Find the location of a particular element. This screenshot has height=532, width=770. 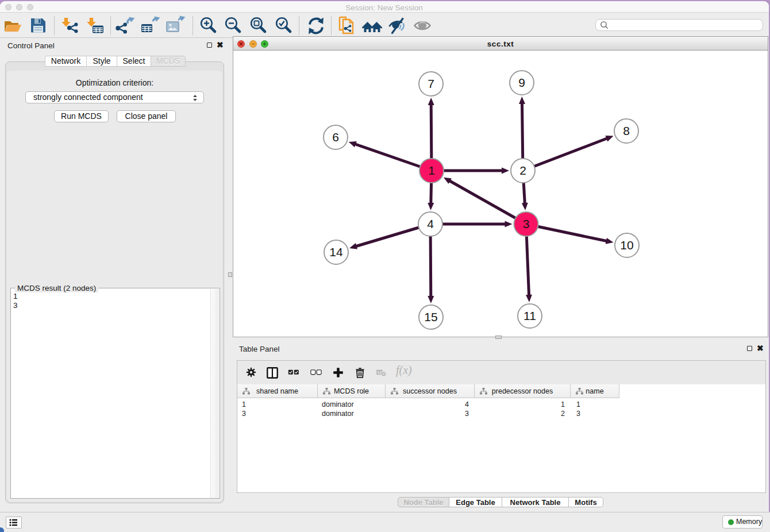

svg-text: 10 is located at coordinates (626, 245).